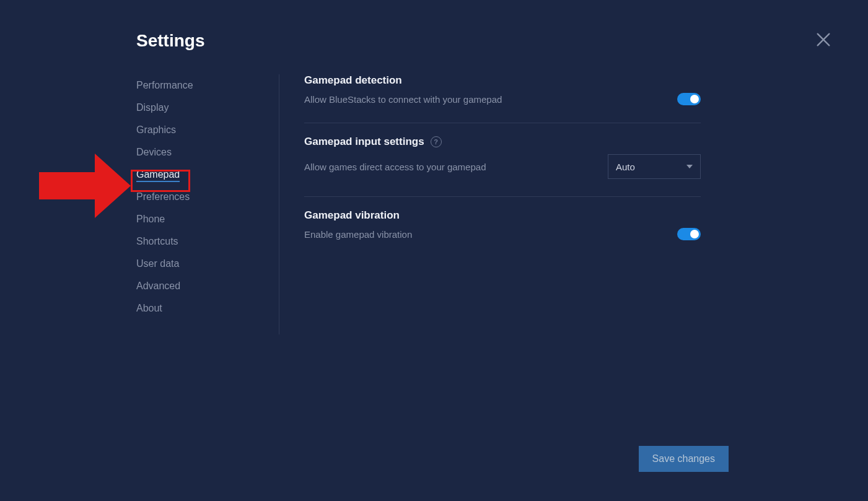 This screenshot has height=501, width=868. Describe the element at coordinates (684, 459) in the screenshot. I see `save-changes-button: Save changes` at that location.